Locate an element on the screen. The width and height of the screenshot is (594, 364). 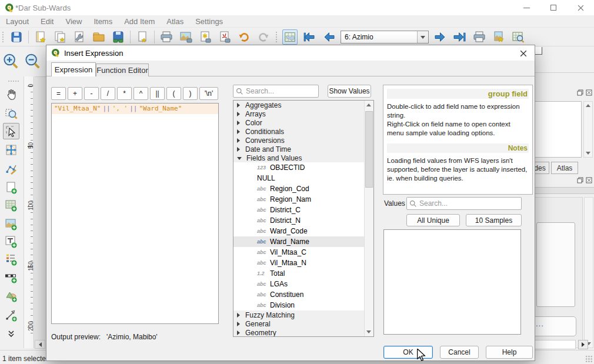
save-project-button is located at coordinates (118, 37).